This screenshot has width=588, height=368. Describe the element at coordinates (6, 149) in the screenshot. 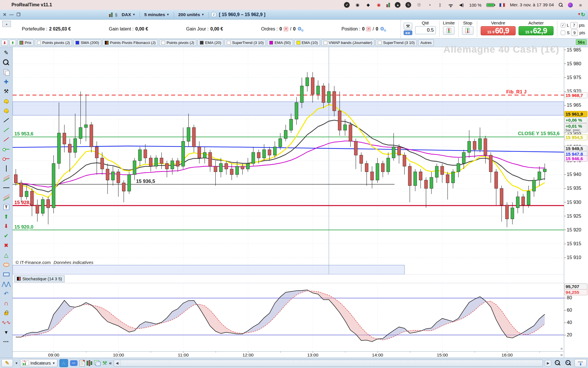

I see `horizontal-line-green-icon` at that location.